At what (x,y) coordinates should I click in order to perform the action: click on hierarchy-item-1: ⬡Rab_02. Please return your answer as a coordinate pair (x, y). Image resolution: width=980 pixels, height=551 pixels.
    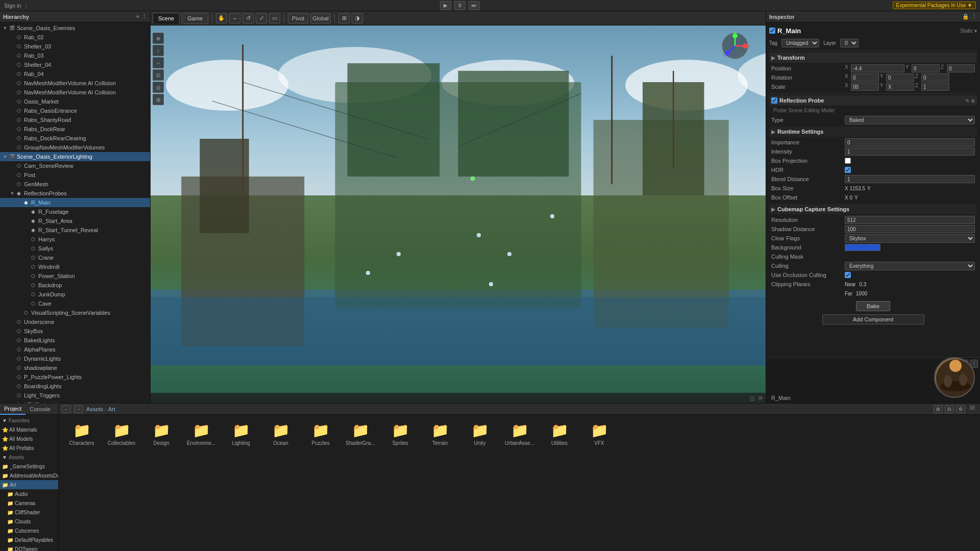
    Looking at the image, I should click on (75, 37).